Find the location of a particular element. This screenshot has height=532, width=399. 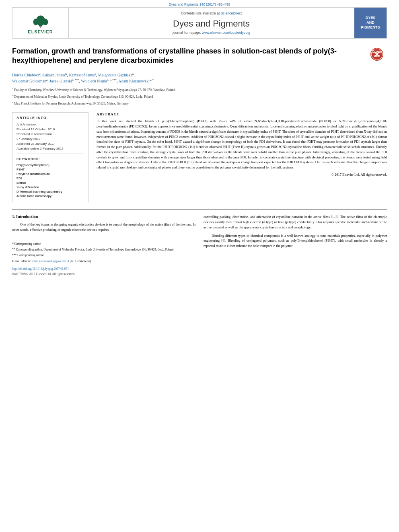

author-janus: Krzysztof Janus is located at coordinates (82, 75).